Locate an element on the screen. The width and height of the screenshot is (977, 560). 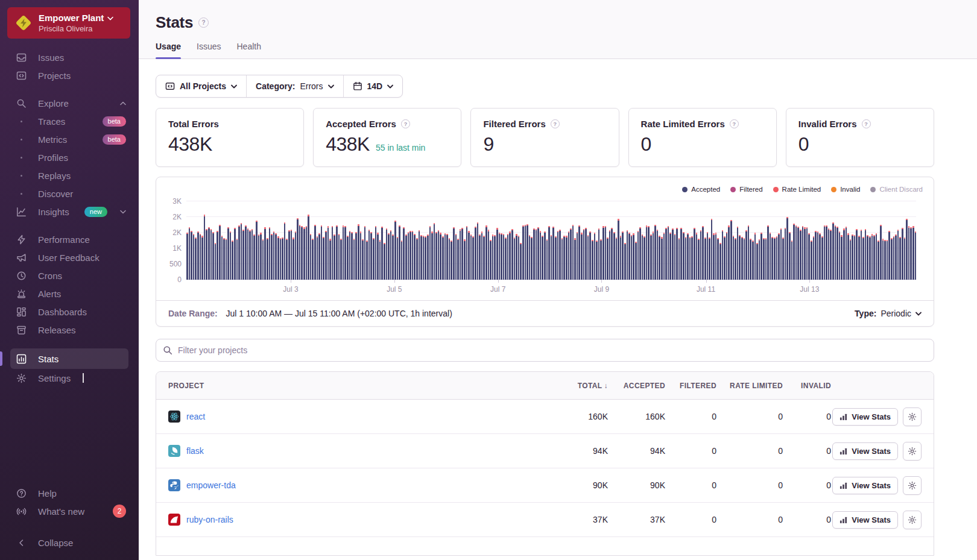
x-axis-tick is located at coordinates (394, 281).